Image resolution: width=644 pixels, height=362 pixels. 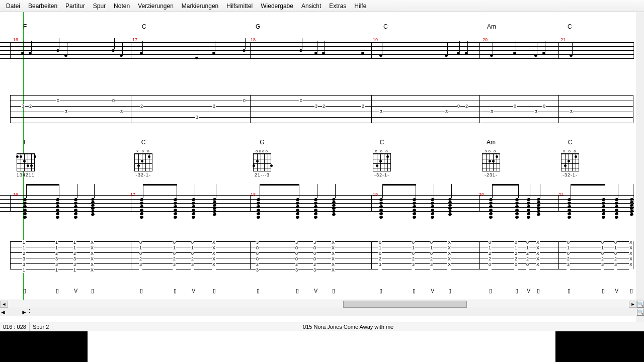 I want to click on menu-bearbeiten: Bearbeiten, so click(x=43, y=6).